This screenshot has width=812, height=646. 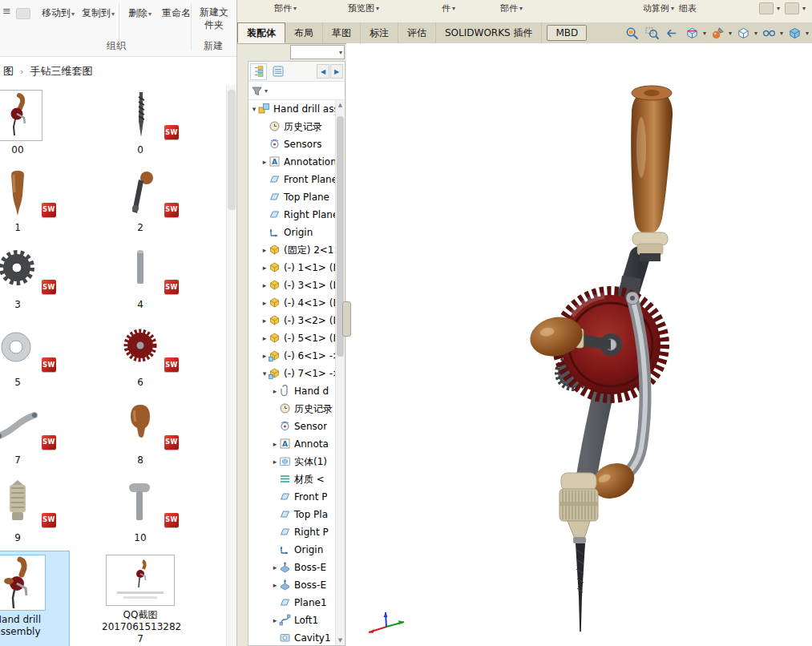 What do you see at coordinates (632, 33) in the screenshot?
I see `zoom-to-fit-icon` at bounding box center [632, 33].